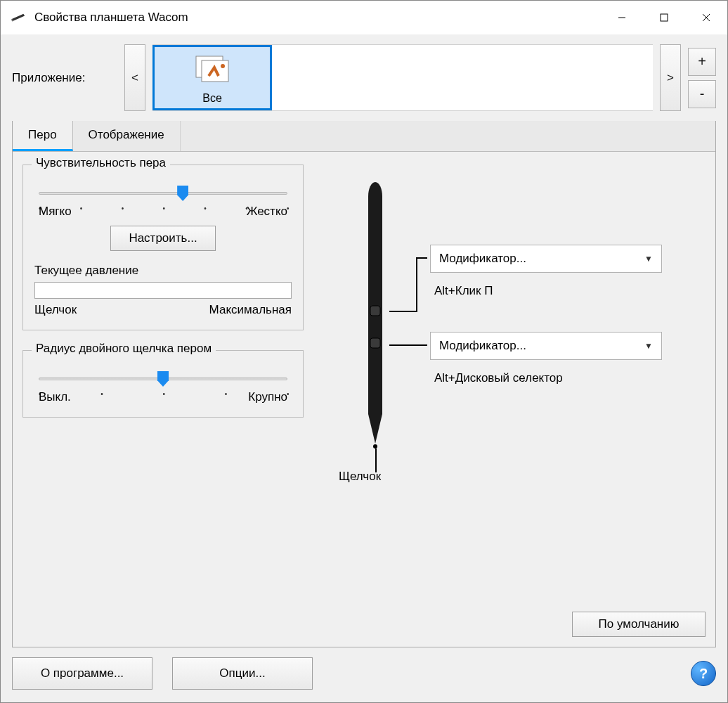 Image resolution: width=728 pixels, height=703 pixels. What do you see at coordinates (163, 379) in the screenshot?
I see `double-click-slider` at bounding box center [163, 379].